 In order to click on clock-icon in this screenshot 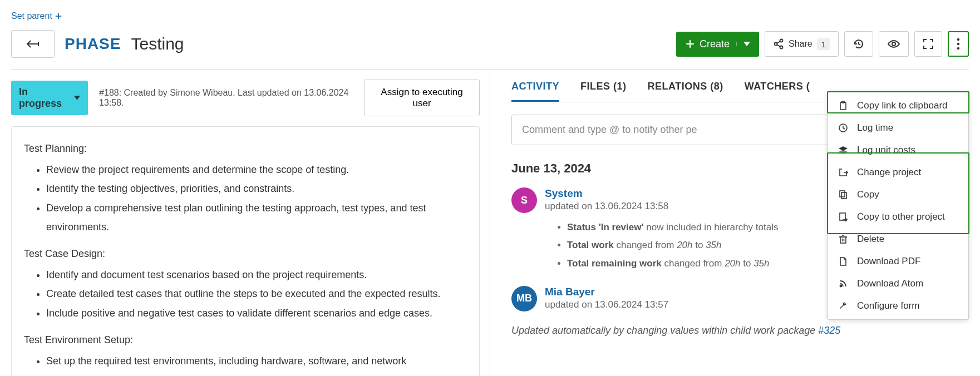, I will do `click(843, 128)`.